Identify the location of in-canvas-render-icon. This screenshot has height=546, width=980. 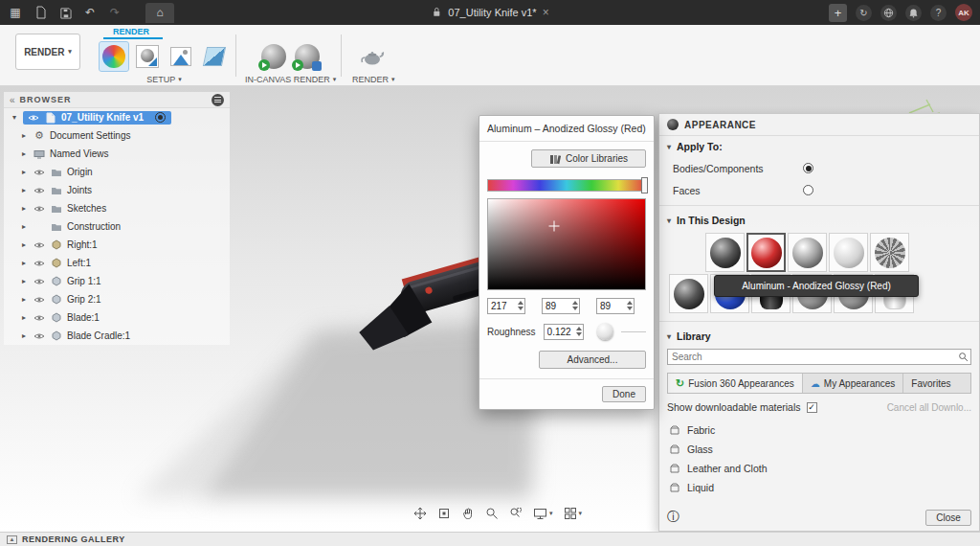
(274, 57).